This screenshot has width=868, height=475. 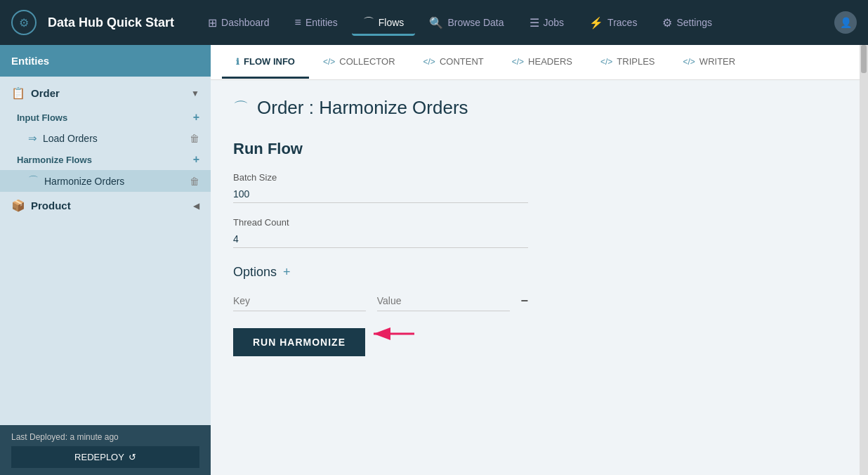 What do you see at coordinates (381, 177) in the screenshot?
I see `batch-size-label: Batch Size` at bounding box center [381, 177].